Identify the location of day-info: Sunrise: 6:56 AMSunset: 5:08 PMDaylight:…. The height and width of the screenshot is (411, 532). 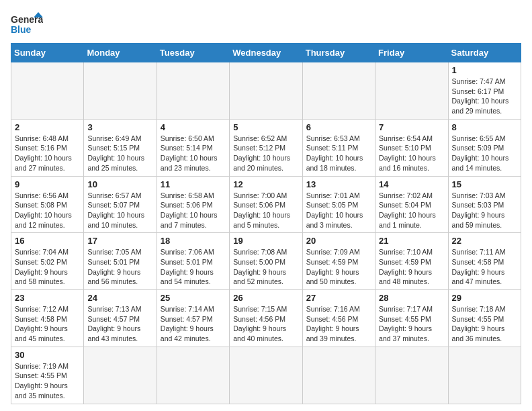
(47, 211).